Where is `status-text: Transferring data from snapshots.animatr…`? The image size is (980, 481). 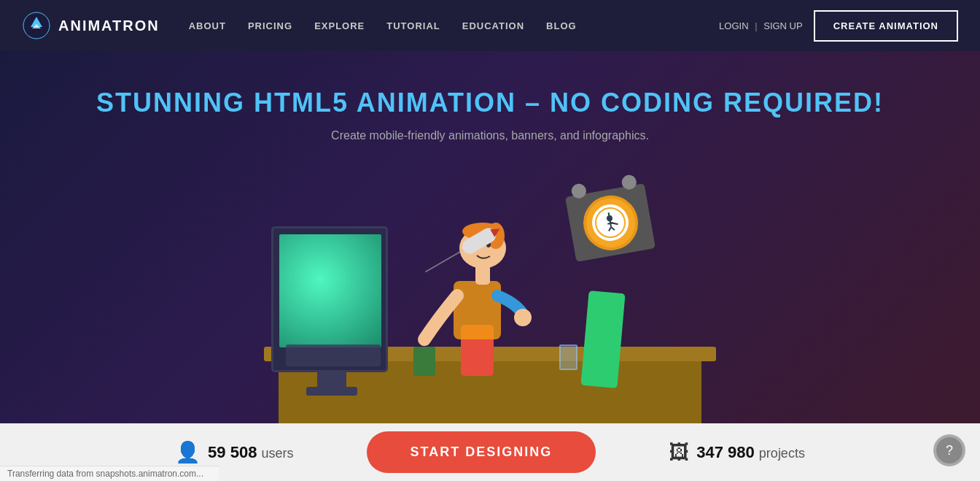 status-text: Transferring data from snapshots.animatr… is located at coordinates (105, 474).